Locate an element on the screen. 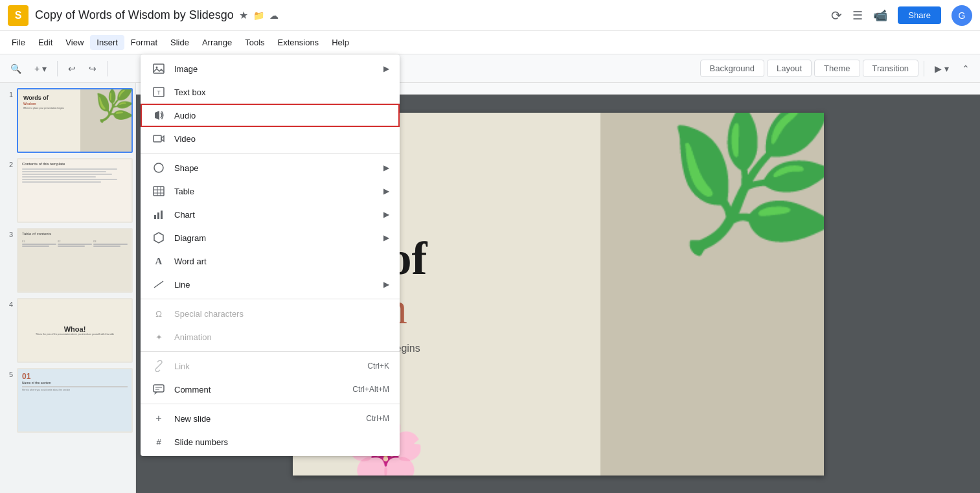 The width and height of the screenshot is (980, 493). present-options-button: ▶ ▾ is located at coordinates (942, 69).